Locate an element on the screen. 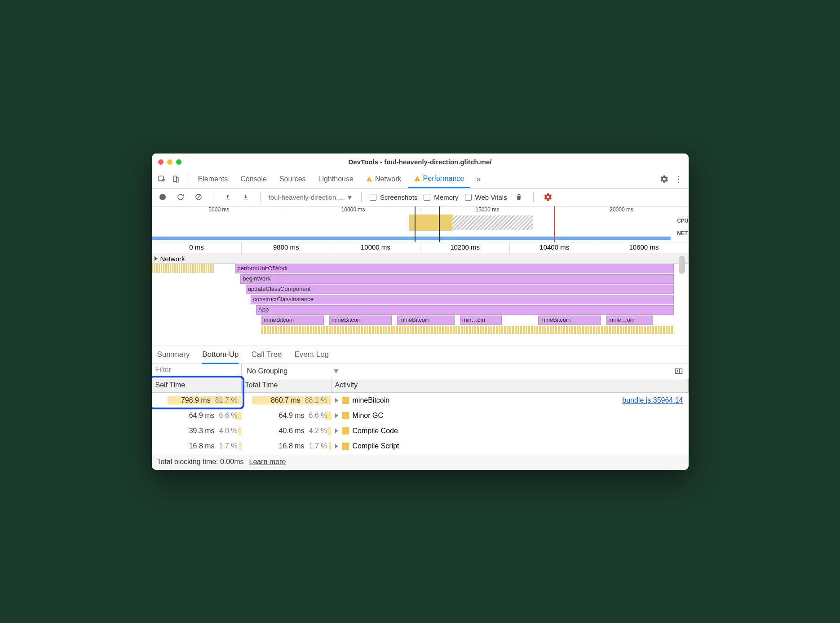 This screenshot has width=840, height=623. filter-row: Filter No Grouping▼ is located at coordinates (420, 372).